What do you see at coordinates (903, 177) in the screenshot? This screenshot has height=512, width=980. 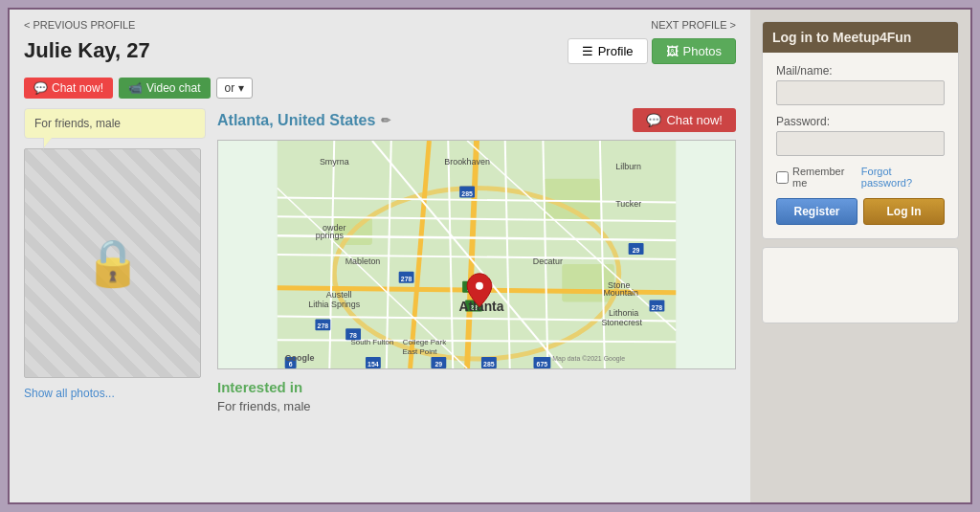 I see `forgot-password-link: Forgot password?` at bounding box center [903, 177].